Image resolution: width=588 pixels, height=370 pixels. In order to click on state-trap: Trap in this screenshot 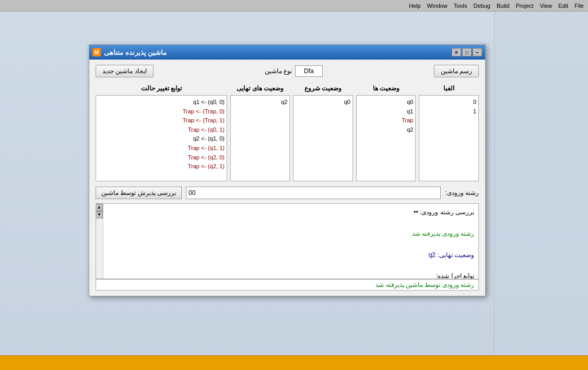, I will do `click(386, 121)`.